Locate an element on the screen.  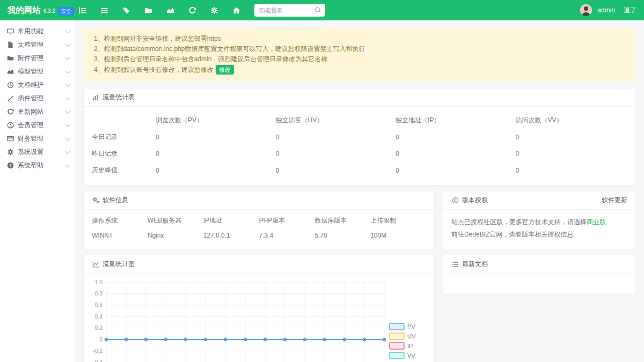
list-icon is located at coordinates (455, 264).